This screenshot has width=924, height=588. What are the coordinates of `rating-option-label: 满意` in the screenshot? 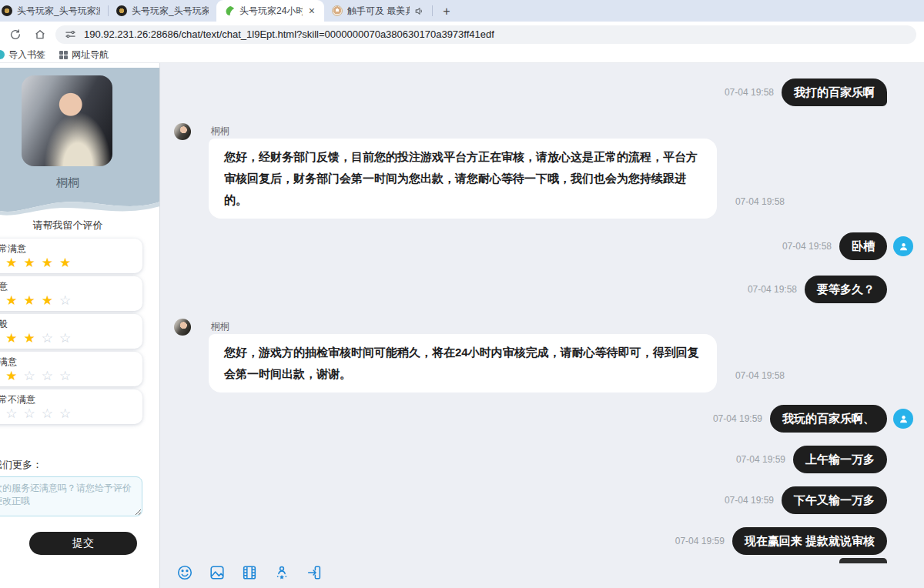 It's located at (71, 286).